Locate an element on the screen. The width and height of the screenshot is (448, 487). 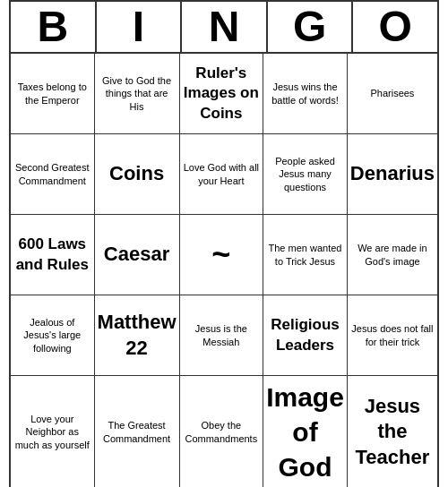
bingo-cell-5: Second Greatest Commandment is located at coordinates (53, 175).